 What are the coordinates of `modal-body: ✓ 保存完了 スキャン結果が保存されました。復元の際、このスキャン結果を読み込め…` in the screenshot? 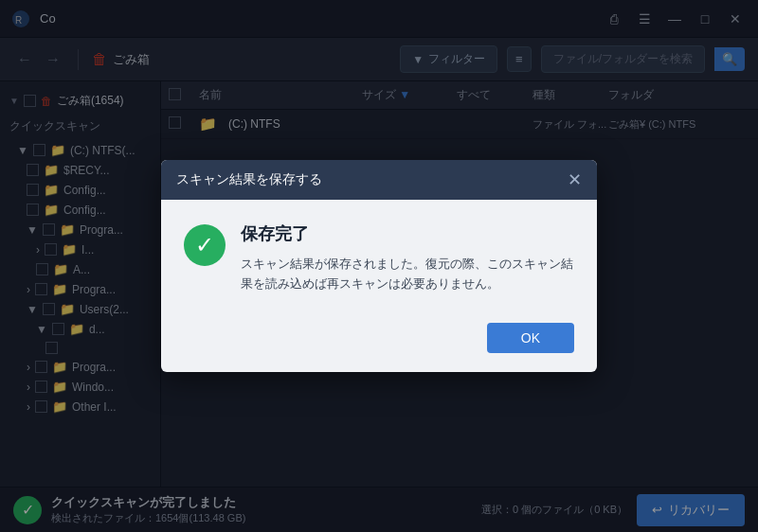 It's located at (379, 257).